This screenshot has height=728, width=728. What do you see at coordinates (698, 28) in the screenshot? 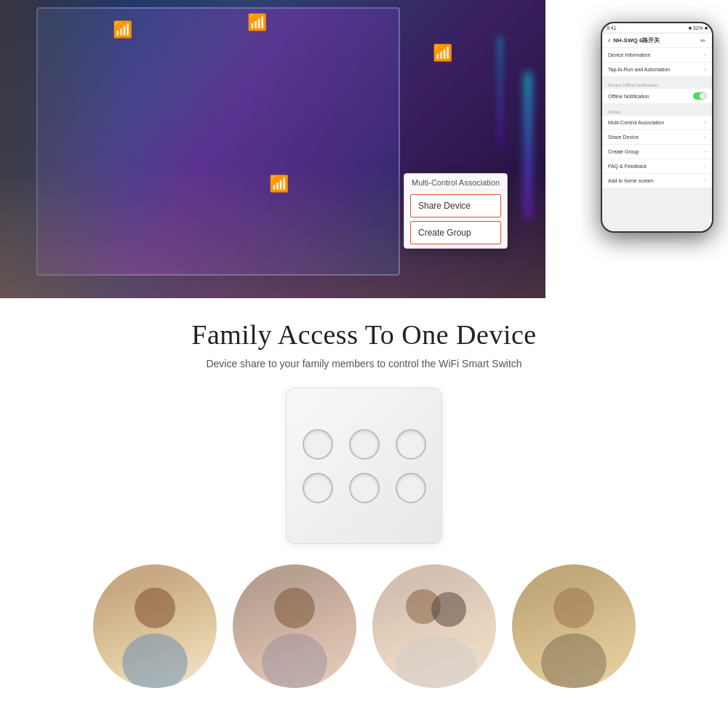
I see `phone-battery: ■ 32% ■` at bounding box center [698, 28].